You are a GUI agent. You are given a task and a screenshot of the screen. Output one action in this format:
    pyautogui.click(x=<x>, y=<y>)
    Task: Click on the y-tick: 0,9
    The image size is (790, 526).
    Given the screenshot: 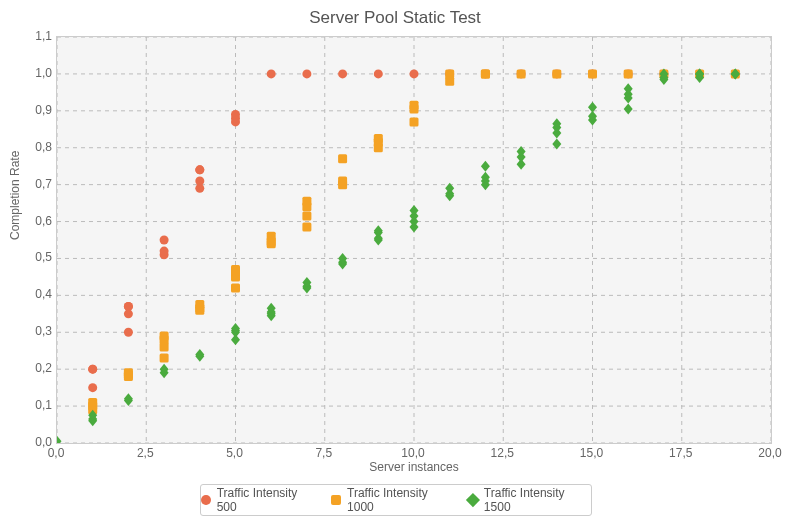 What is the action you would take?
    pyautogui.click(x=41, y=110)
    